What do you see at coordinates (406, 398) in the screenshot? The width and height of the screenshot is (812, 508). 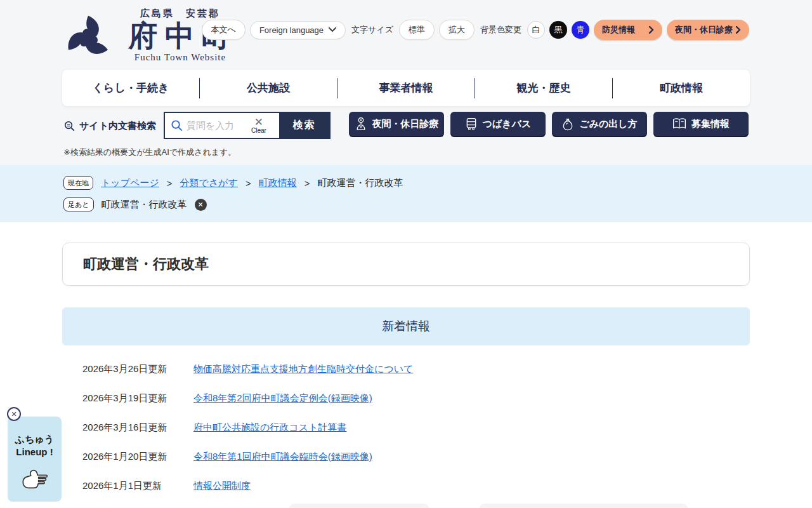 I see `news-row: 2026年3月19日更新 令和8年第2回府中町議会定例会(録画映像)` at bounding box center [406, 398].